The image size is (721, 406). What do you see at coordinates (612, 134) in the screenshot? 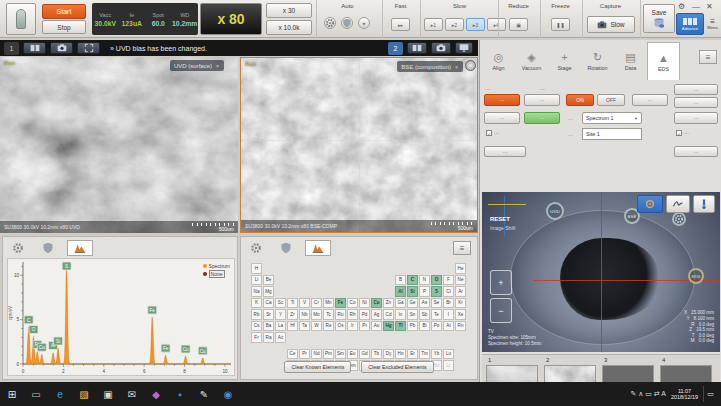
I see `site-name-input: Site 1` at bounding box center [612, 134].